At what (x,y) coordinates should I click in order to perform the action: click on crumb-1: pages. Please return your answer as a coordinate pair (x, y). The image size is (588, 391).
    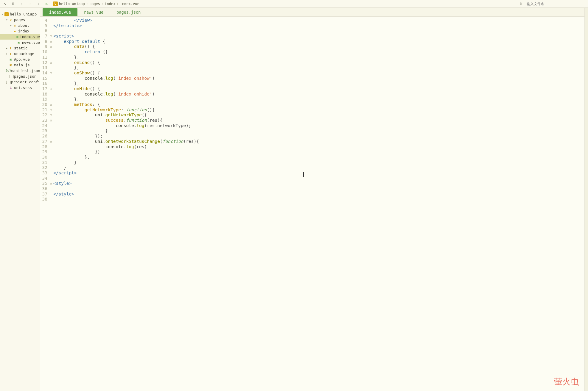
    Looking at the image, I should click on (95, 4).